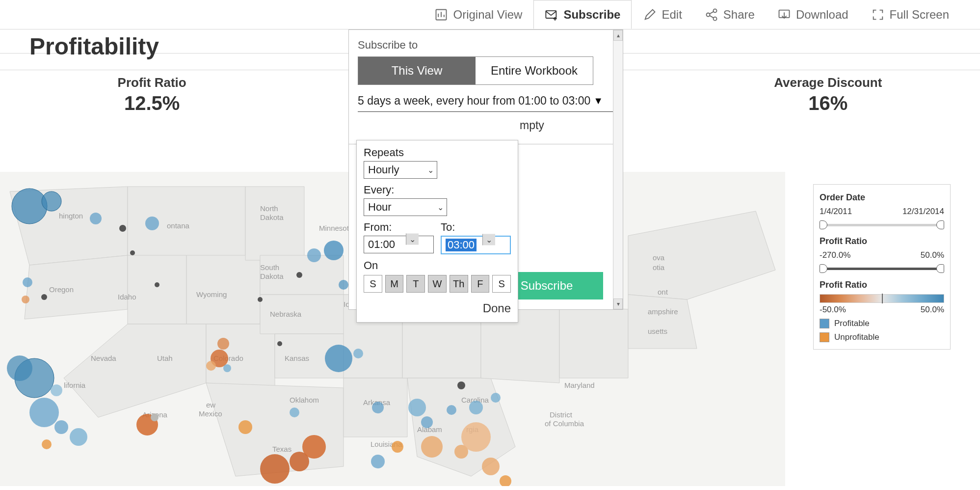 This screenshot has height=490, width=980. Describe the element at coordinates (476, 245) in the screenshot. I see `to-select: 03:00⌄` at that location.